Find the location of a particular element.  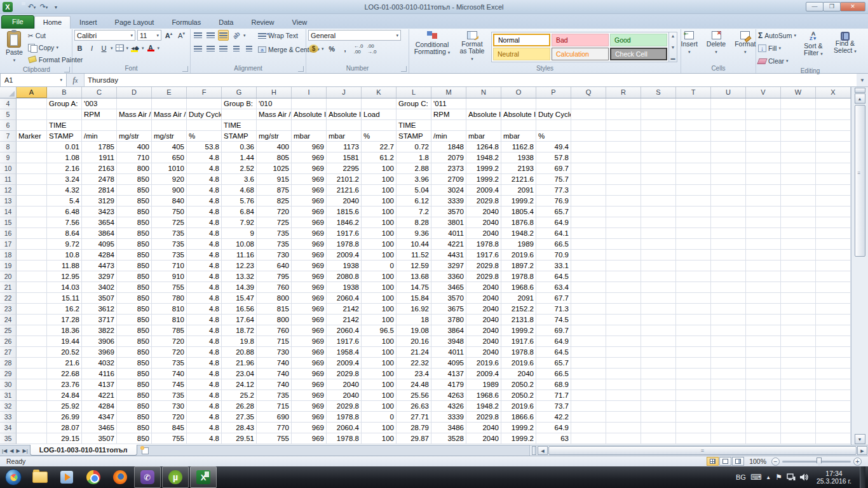

cell-E5: Mass Air / is located at coordinates (169, 114).